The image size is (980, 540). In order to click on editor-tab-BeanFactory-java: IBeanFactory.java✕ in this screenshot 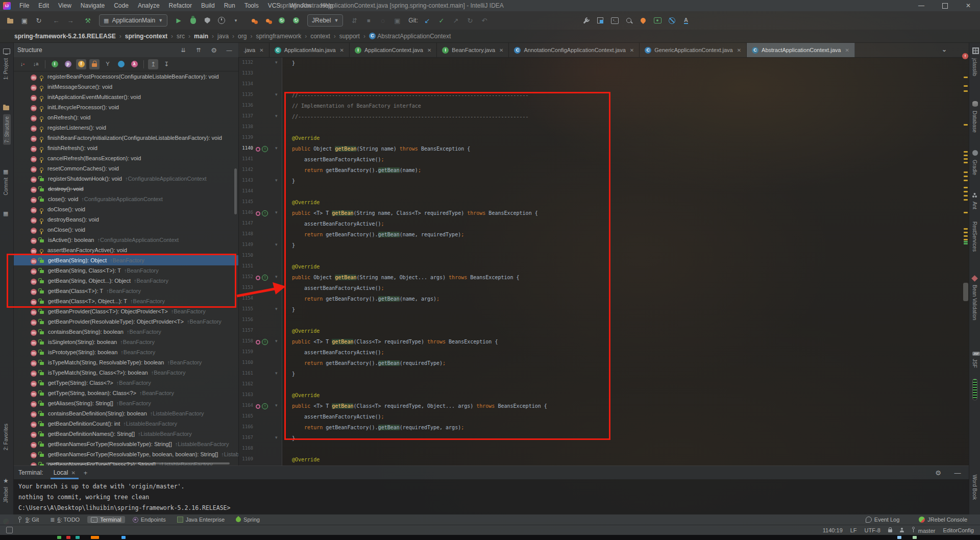, I will do `click(473, 50)`.